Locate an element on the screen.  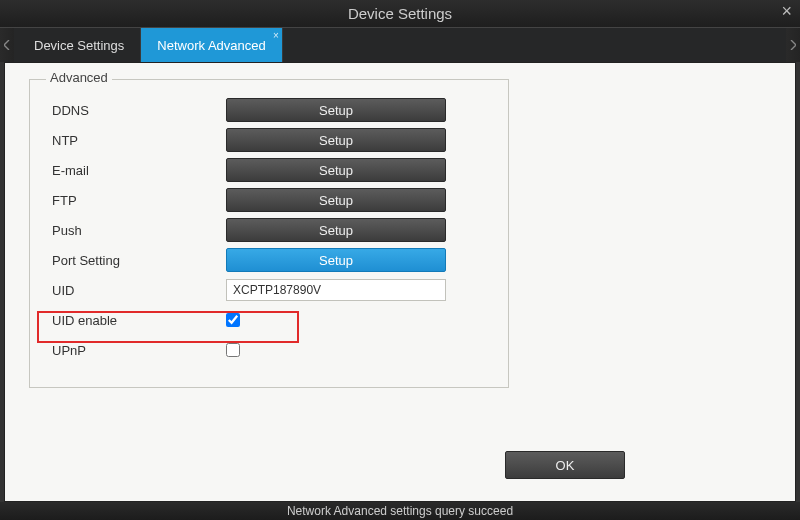
close-icon: × is located at coordinates (786, 11).